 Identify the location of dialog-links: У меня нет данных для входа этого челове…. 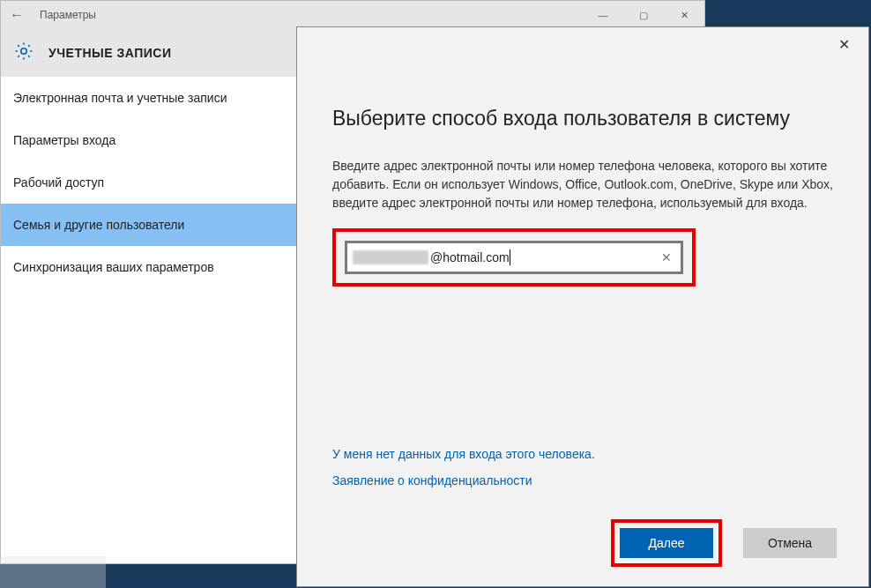
(464, 473).